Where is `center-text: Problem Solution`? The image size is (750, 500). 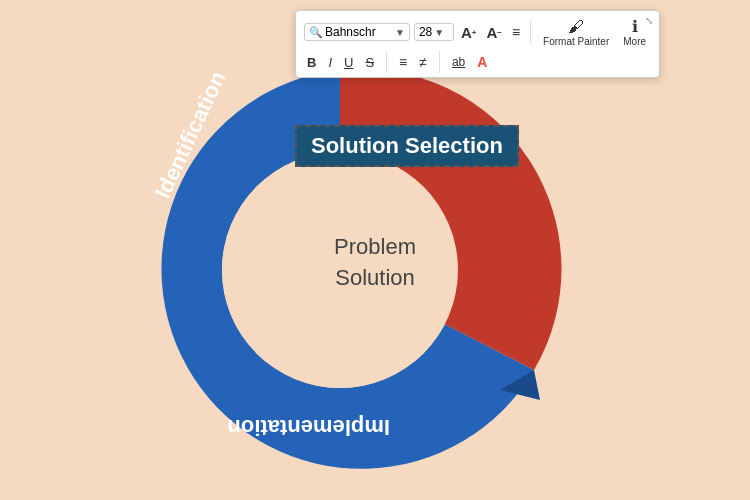
center-text: Problem Solution is located at coordinates (375, 263).